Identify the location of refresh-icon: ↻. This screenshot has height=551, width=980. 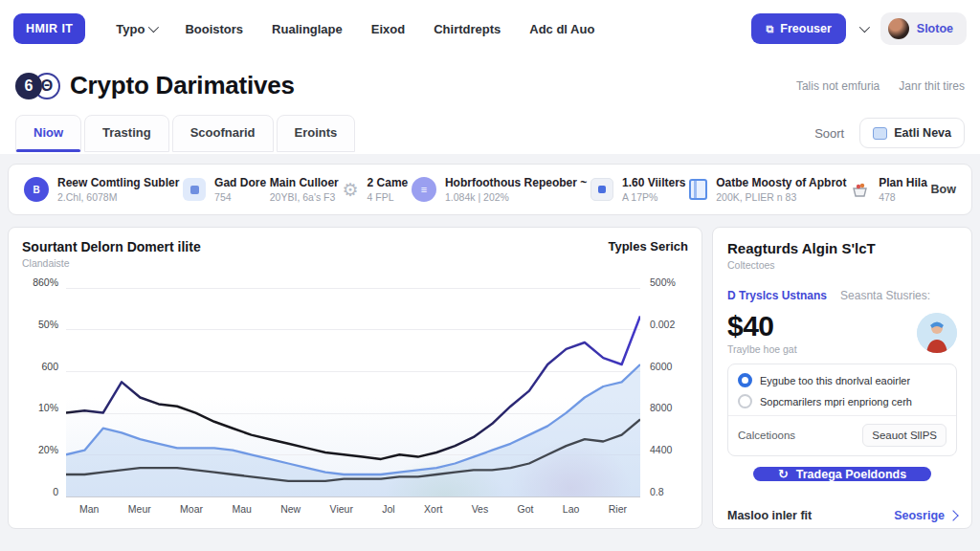
(783, 474).